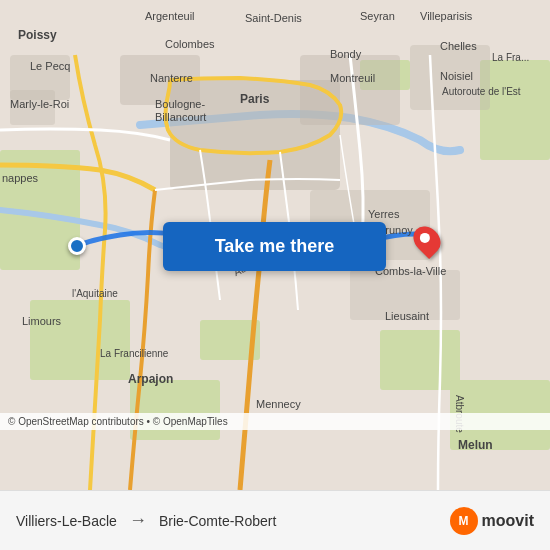 Image resolution: width=550 pixels, height=550 pixels. I want to click on attribution-text: © OpenStreetMap contributors • © OpenMap…, so click(118, 422).